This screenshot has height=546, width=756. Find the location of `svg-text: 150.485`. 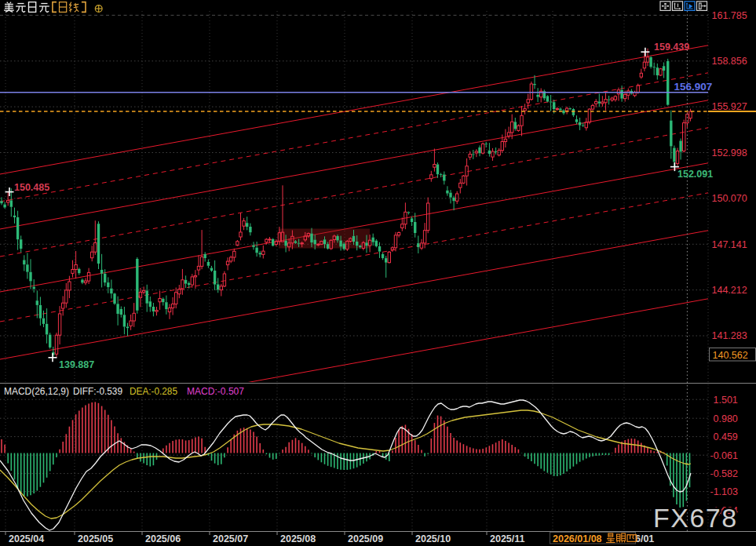

svg-text: 150.485 is located at coordinates (31, 187).